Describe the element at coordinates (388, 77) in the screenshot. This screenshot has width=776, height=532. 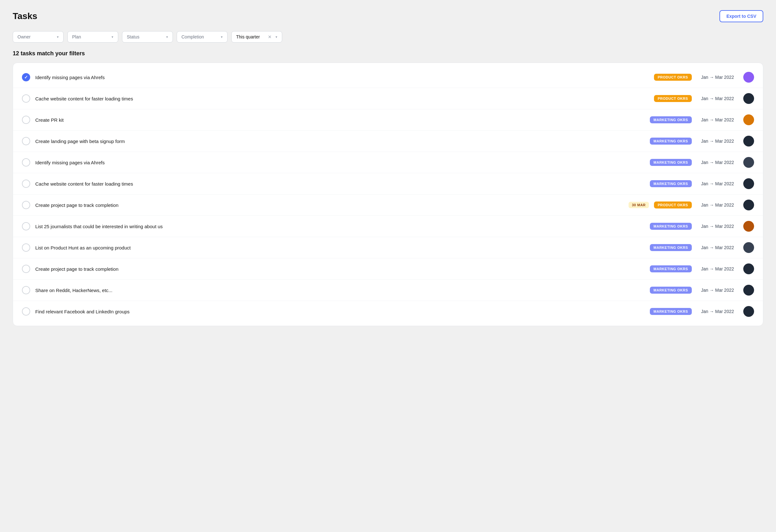
I see `task-row: Identify missing pages via AhrefsPRODUCT…` at that location.